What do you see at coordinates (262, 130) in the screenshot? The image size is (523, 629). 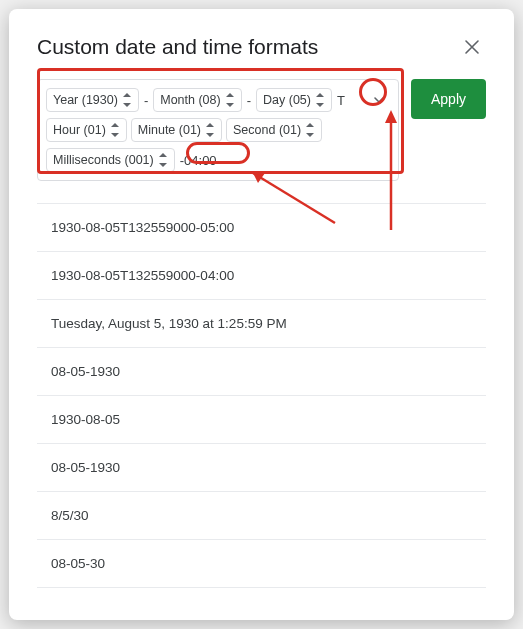 I see `format-editor-row: Year (1930) - Month (08) - Day (05) T Ho…` at bounding box center [262, 130].